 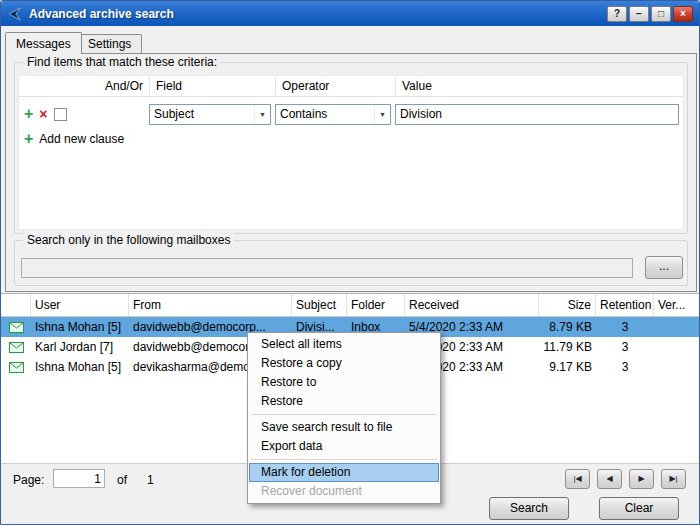 I want to click on value-input, so click(x=537, y=114).